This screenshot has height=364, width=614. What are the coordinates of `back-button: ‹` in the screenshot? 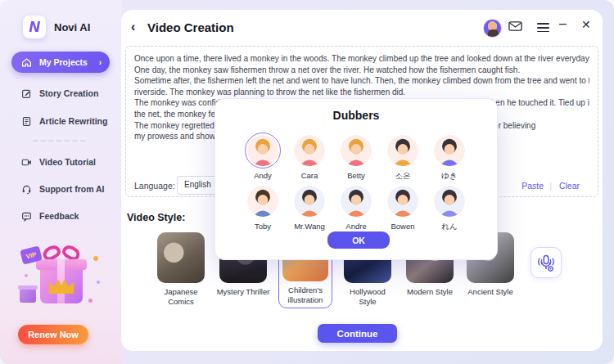 It's located at (133, 27).